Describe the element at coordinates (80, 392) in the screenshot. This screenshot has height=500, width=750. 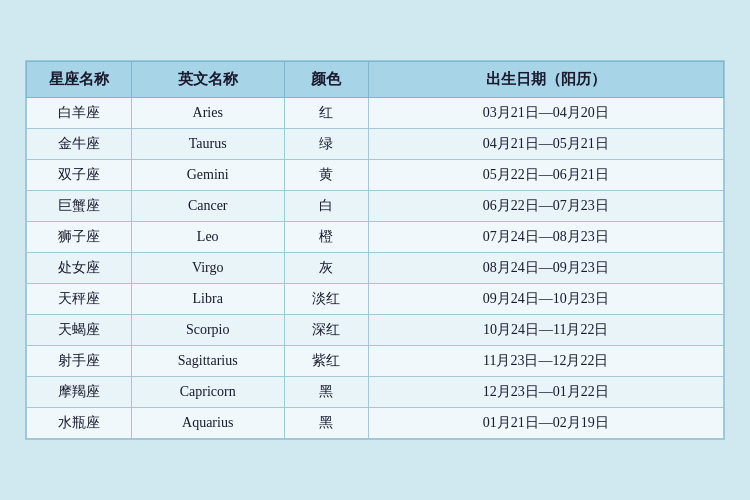
I see `cell-chinese-name: 摩羯座` at that location.